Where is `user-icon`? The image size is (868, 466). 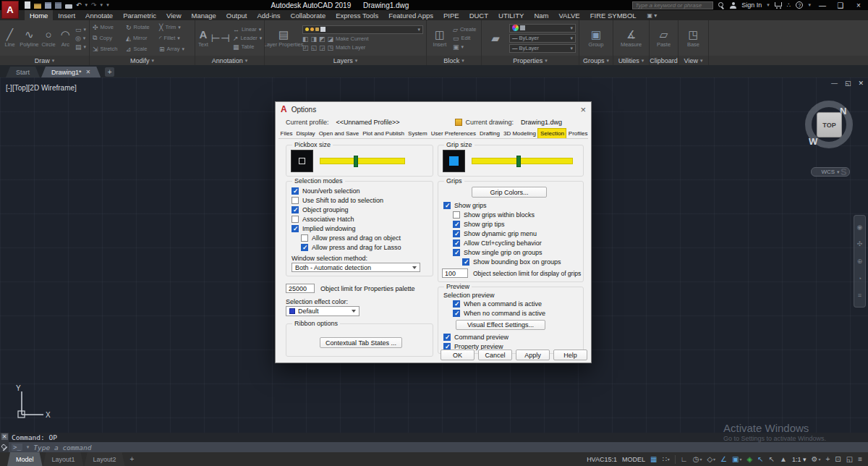
user-icon is located at coordinates (733, 6).